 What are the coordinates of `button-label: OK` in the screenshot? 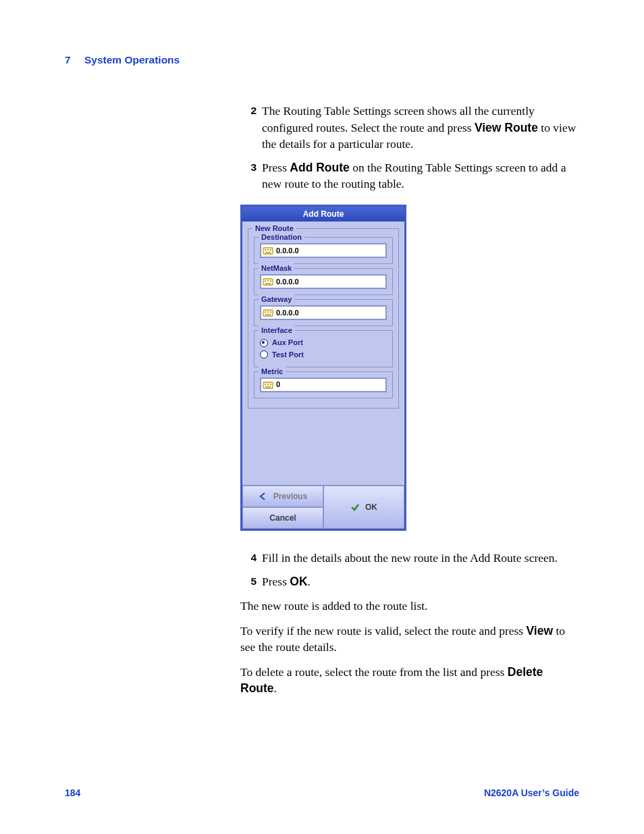 It's located at (371, 508).